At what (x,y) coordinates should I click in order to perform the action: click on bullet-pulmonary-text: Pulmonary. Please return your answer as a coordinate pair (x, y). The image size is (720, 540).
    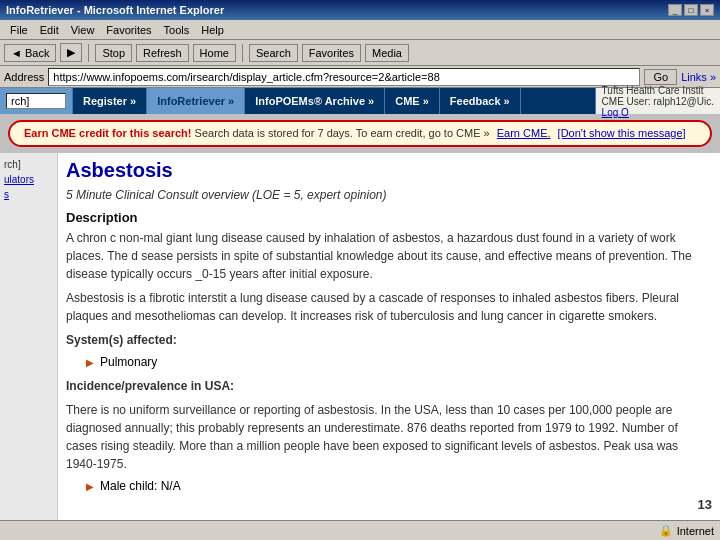
    Looking at the image, I should click on (128, 362).